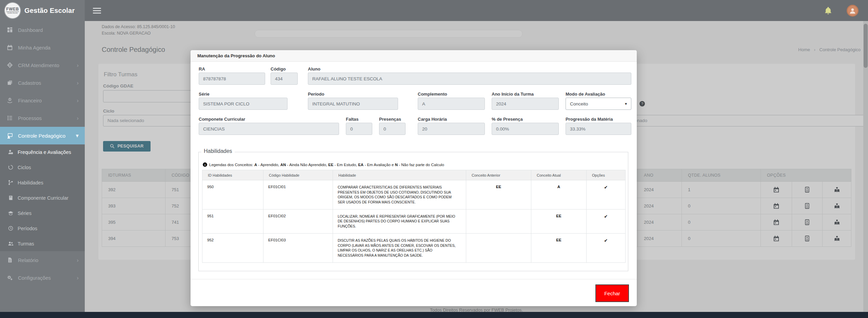 The width and height of the screenshot is (868, 318). Describe the element at coordinates (42, 228) in the screenshot. I see `sidebar-item-periodos: Períodos` at that location.